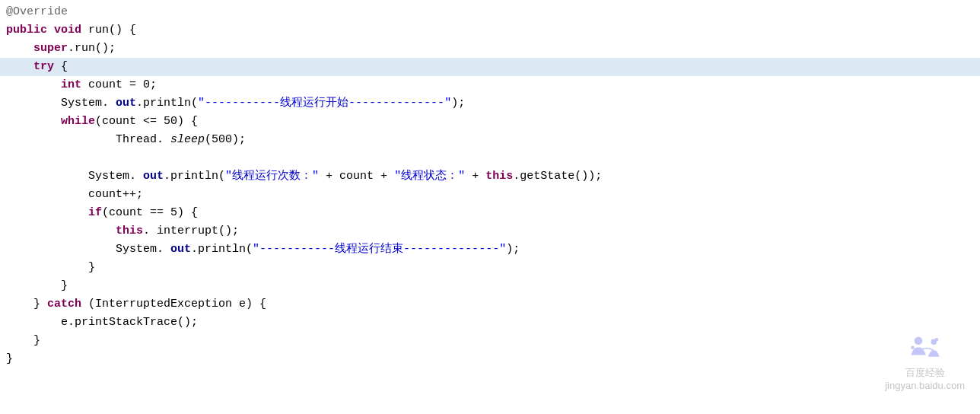 This screenshot has width=980, height=414. I want to click on baidu-logo-area, so click(925, 349).